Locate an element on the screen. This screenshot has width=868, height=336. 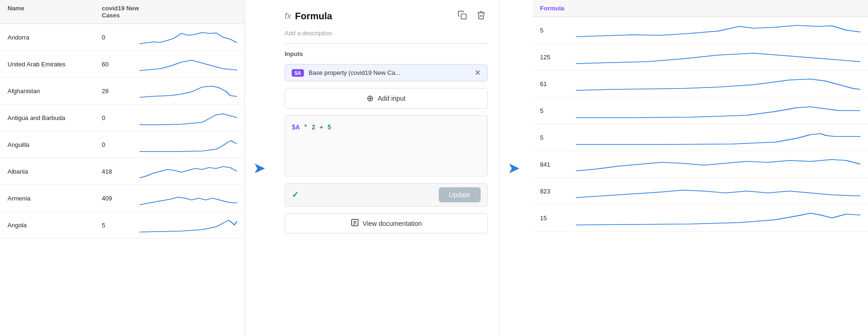
copy-button is located at coordinates (462, 16).